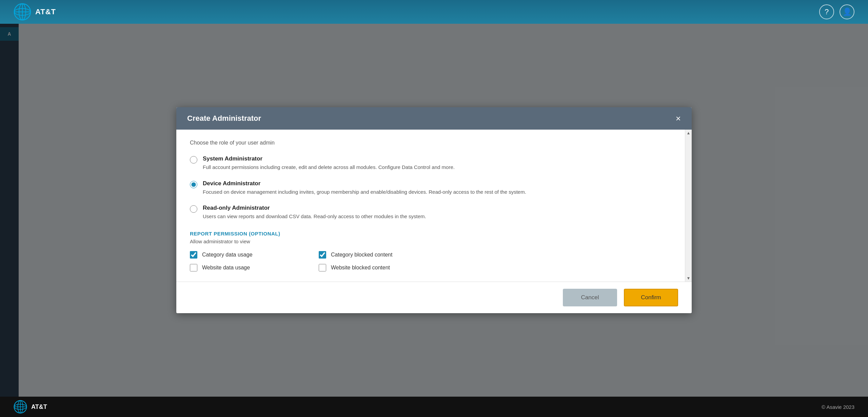 The width and height of the screenshot is (868, 417). What do you see at coordinates (689, 278) in the screenshot?
I see `scroll-down-arrow: ▼` at bounding box center [689, 278].